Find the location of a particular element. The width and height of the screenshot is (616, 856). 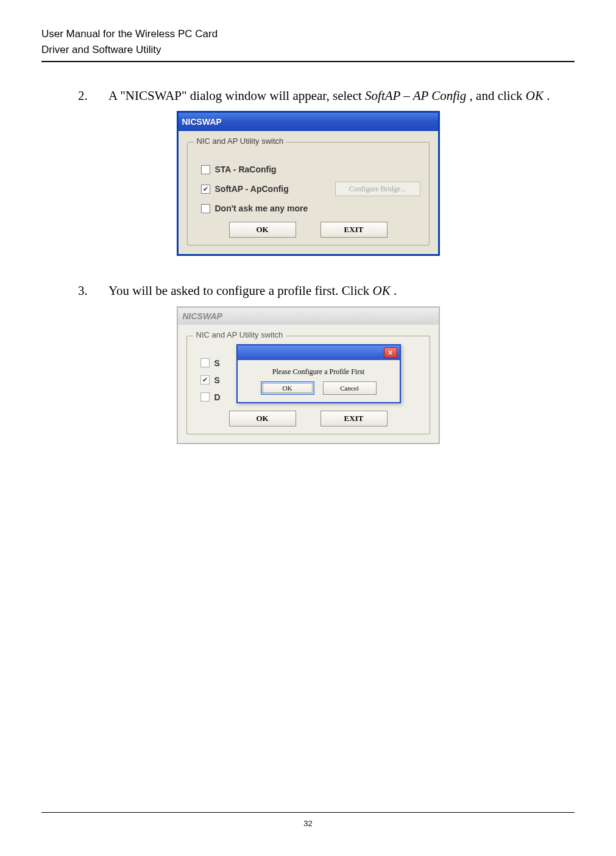

step-2-text-post: . is located at coordinates (548, 96).